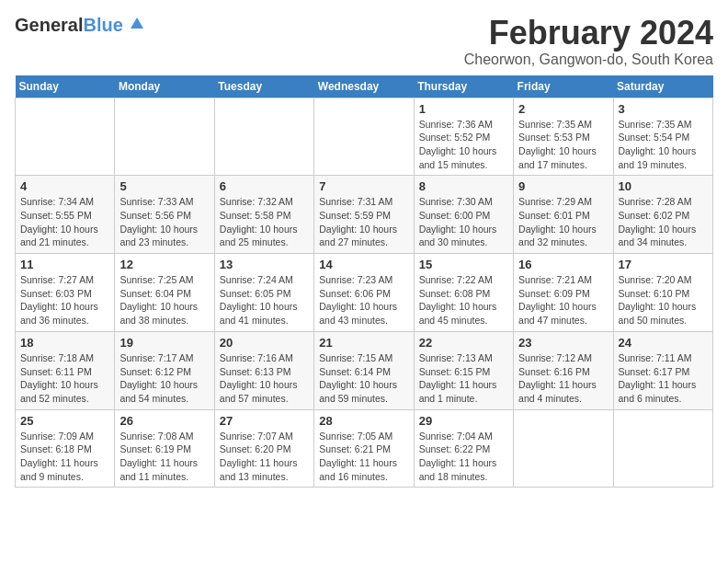 This screenshot has width=728, height=563. What do you see at coordinates (563, 300) in the screenshot?
I see `day-info: Sunrise: 7:21 AMSunset: 6:09 PMDaylight:…` at bounding box center [563, 300].